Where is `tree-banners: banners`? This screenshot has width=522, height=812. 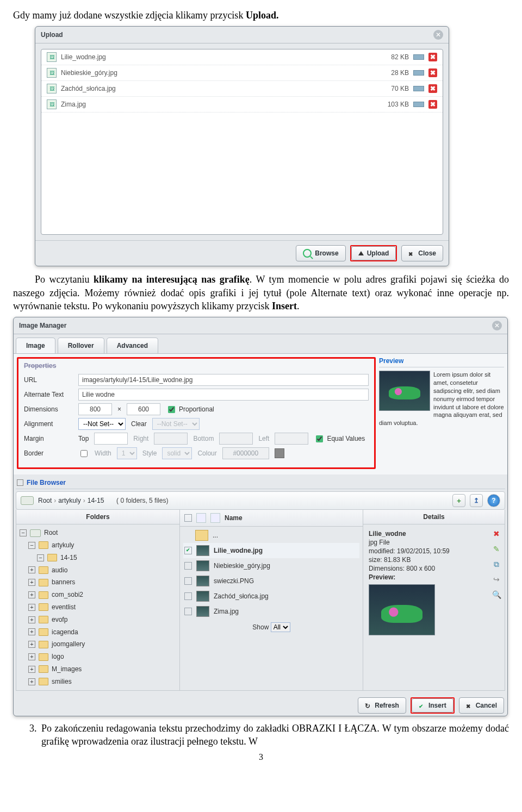
tree-banners: banners is located at coordinates (63, 583).